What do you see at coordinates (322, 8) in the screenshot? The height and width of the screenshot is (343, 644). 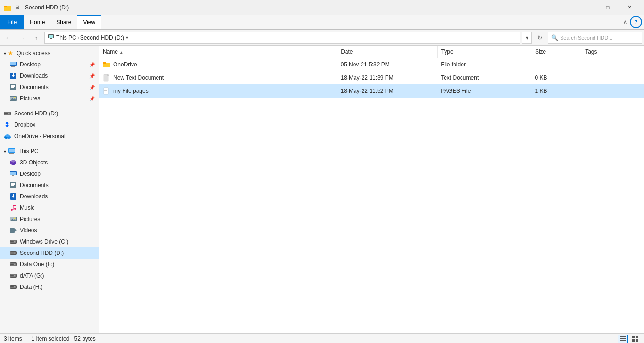 I see `title-bar: ⊟ Second HDD (D:) — □ ✕` at bounding box center [322, 8].